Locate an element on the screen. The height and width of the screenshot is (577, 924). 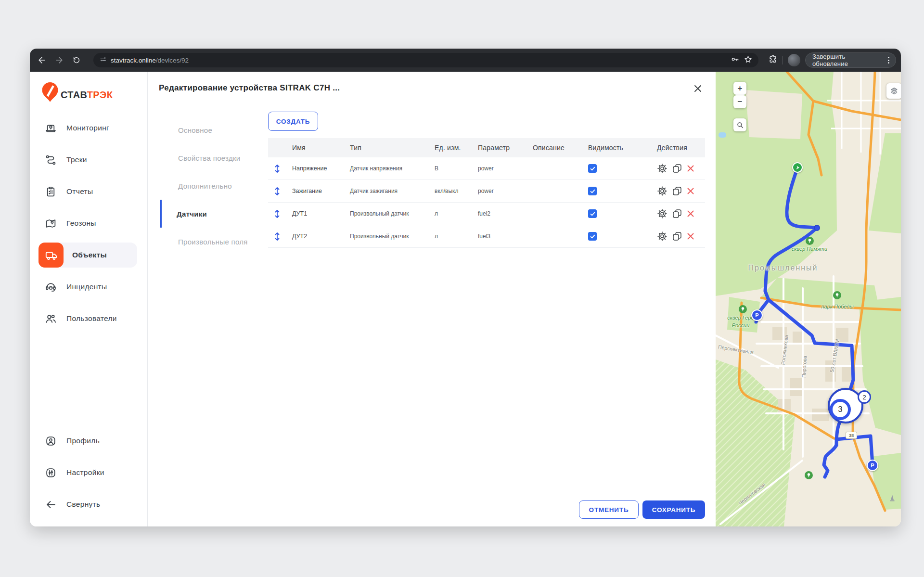
collapse-arrow-icon is located at coordinates (51, 504).